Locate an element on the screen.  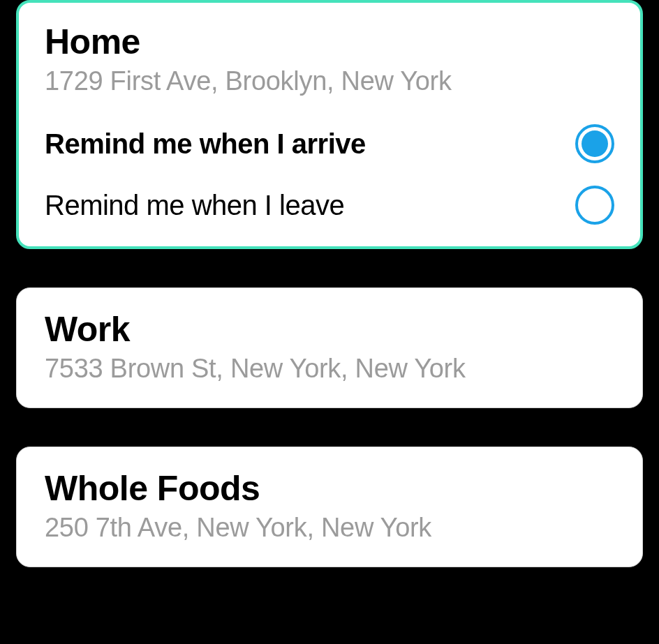
option-remind-leave: Remind me when I leave is located at coordinates (330, 205).